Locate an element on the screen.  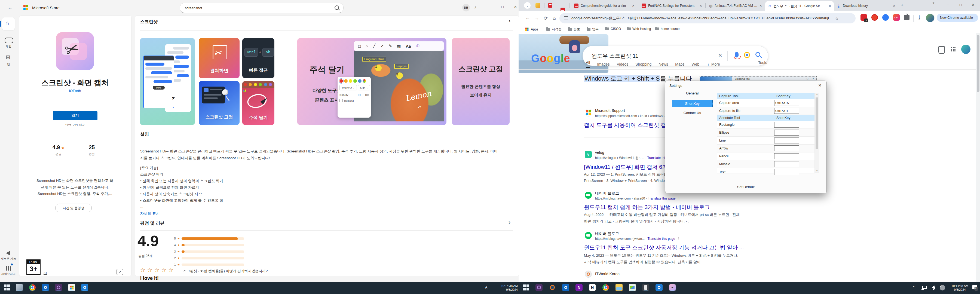
tab-download-history: ⭳ Download history ✕ is located at coordinates (866, 6).